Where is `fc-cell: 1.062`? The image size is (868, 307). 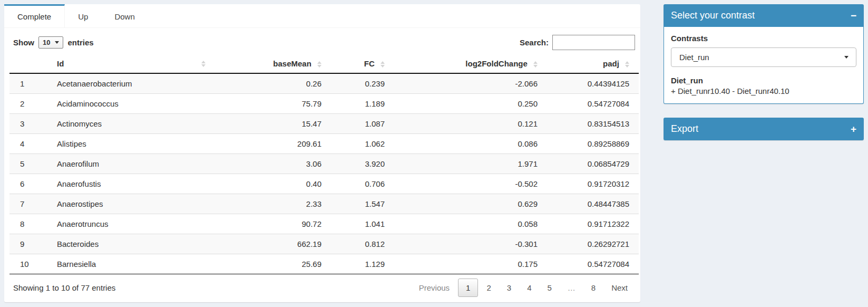 fc-cell: 1.062 is located at coordinates (363, 144).